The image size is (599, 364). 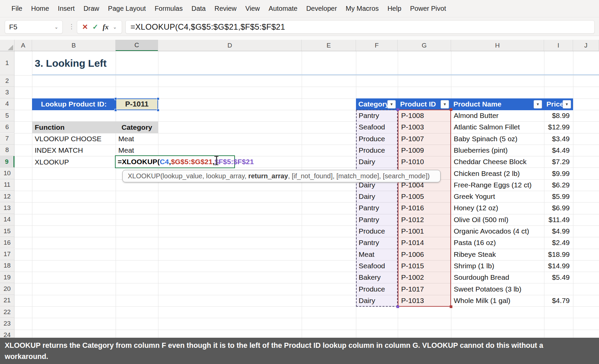 I want to click on row-header-9: 9, so click(x=7, y=162).